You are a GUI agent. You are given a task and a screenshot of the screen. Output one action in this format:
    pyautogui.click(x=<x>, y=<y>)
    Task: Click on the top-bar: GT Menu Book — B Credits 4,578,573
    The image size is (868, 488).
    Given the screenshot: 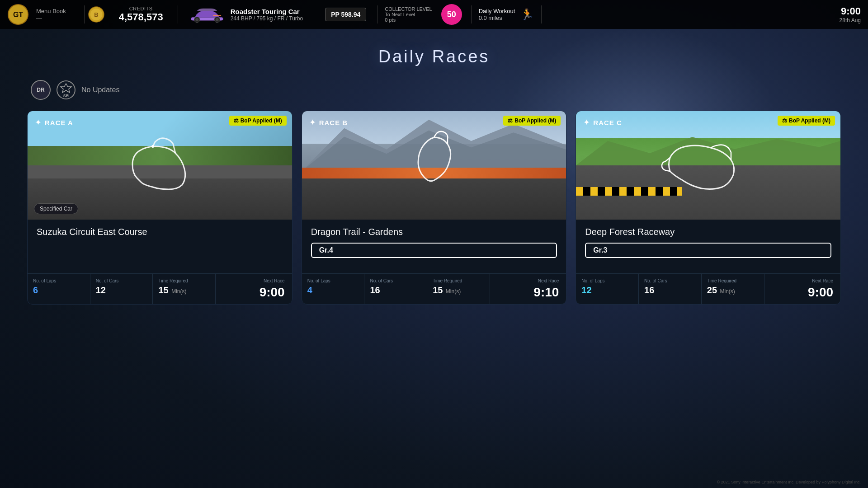 What is the action you would take?
    pyautogui.click(x=434, y=14)
    